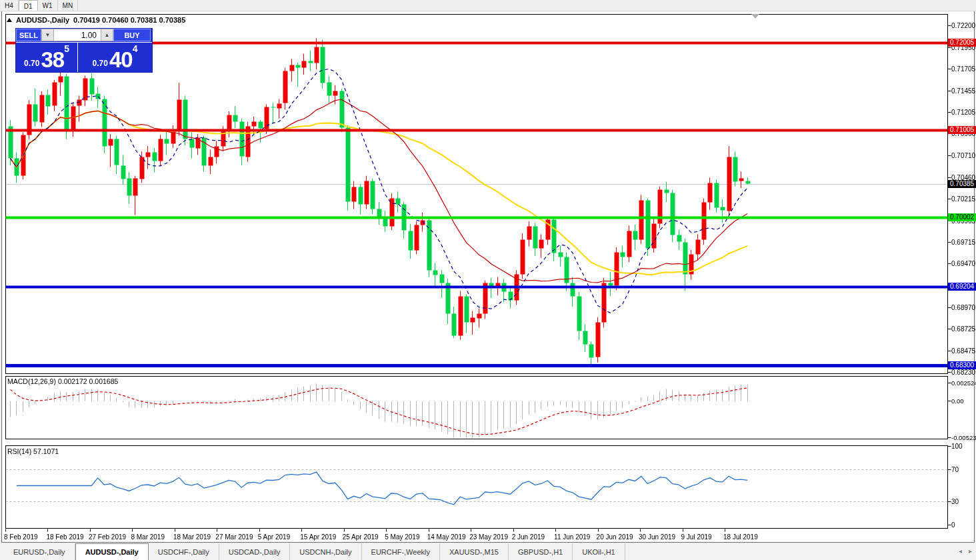 The height and width of the screenshot is (560, 976). Describe the element at coordinates (63, 381) in the screenshot. I see `macd-label: MACD(12,26,9) 0.002172 0.001685` at that location.